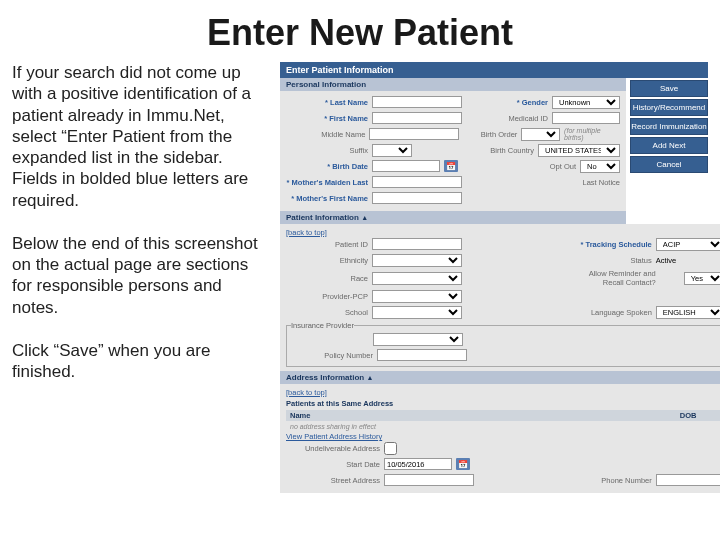 The width and height of the screenshot is (720, 540). I want to click on school-select, so click(417, 312).